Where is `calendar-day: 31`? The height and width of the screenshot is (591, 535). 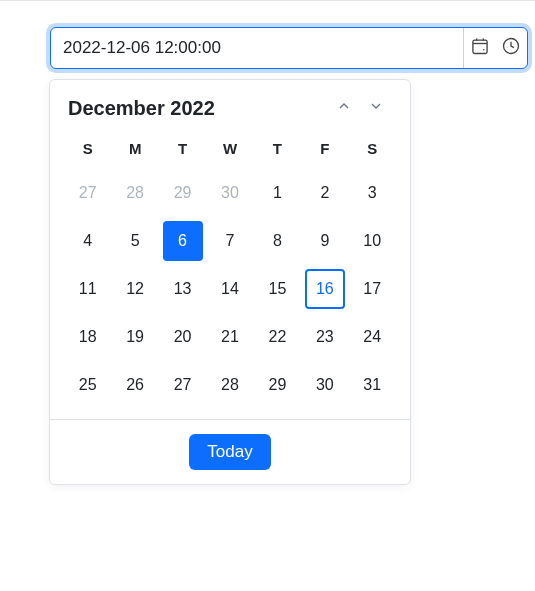 calendar-day: 31 is located at coordinates (372, 385).